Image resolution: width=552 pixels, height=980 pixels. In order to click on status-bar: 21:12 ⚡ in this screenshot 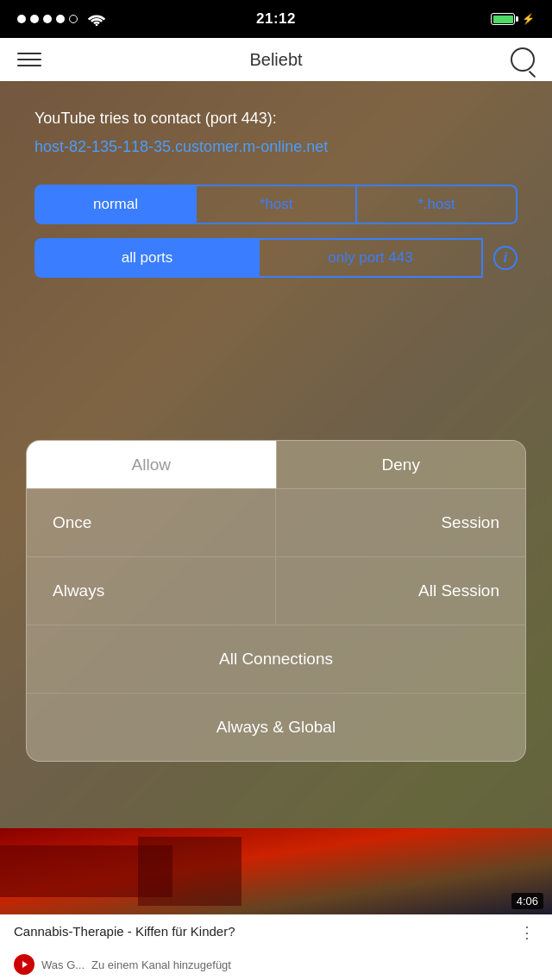, I will do `click(276, 19)`.